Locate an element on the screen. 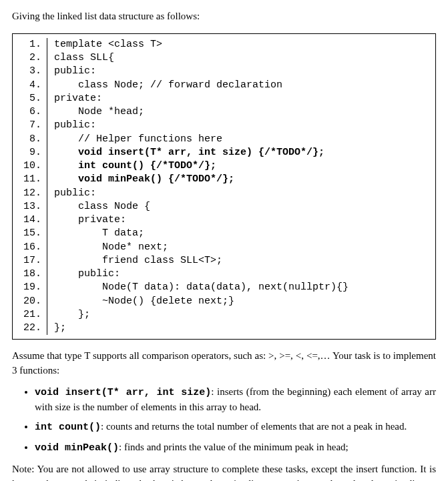 Image resolution: width=448 pixels, height=481 pixels. code-line: 12.public: is located at coordinates (224, 193).